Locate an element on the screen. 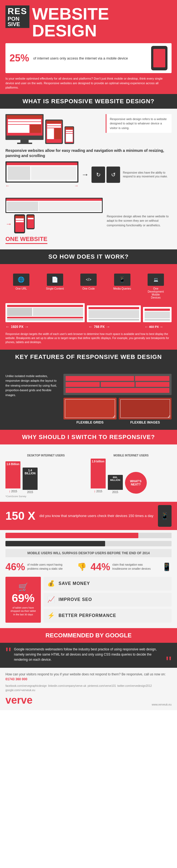  media-label: Media Queries is located at coordinates (122, 288).